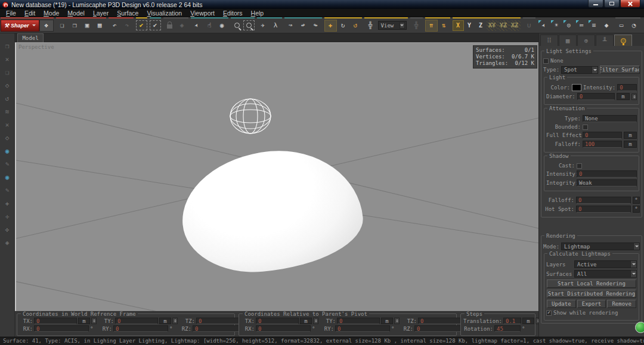 The image size is (644, 345). Describe the element at coordinates (371, 26) in the screenshot. I see `hierarchy-button: ╬` at that location.